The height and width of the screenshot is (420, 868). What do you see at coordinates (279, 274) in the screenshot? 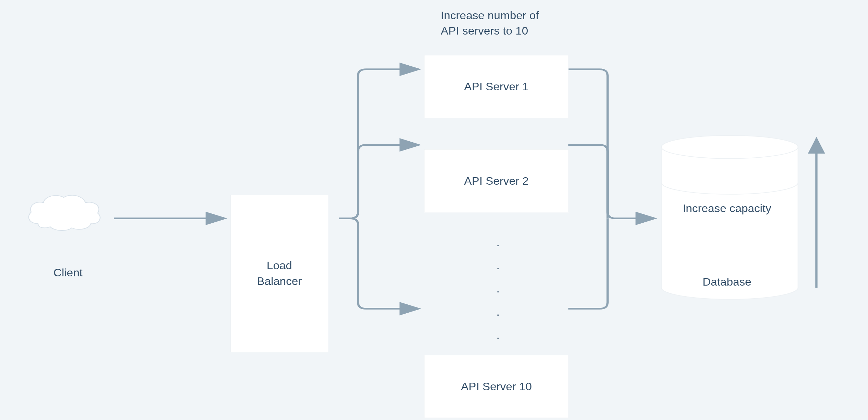
I see `load-balancer-node: Load Balancer` at bounding box center [279, 274].